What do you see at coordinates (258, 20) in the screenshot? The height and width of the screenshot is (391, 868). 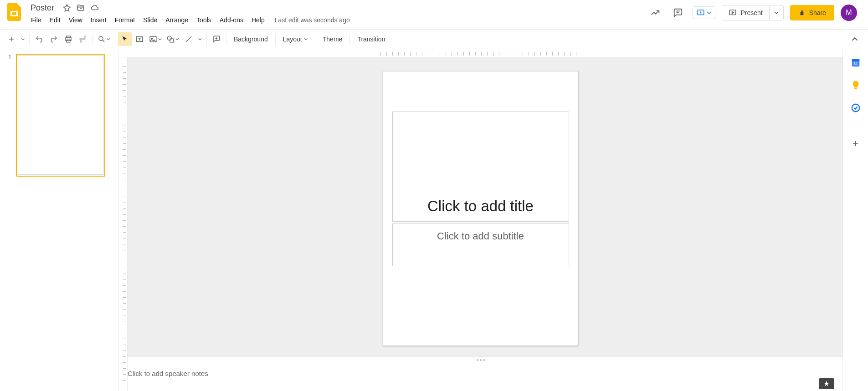 I see `menu-help: Help` at bounding box center [258, 20].